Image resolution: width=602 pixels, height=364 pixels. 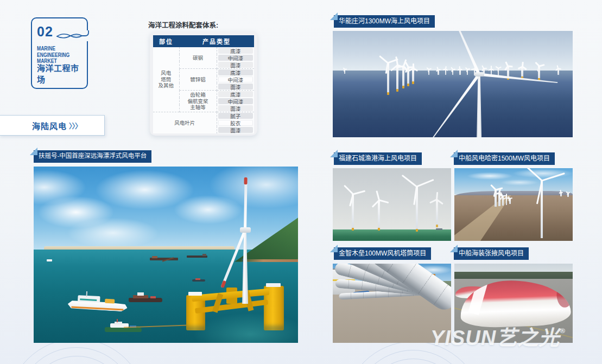 What do you see at coordinates (52, 125) in the screenshot?
I see `category-tab-wind-power: 海陆风电 〉〉〉` at bounding box center [52, 125].